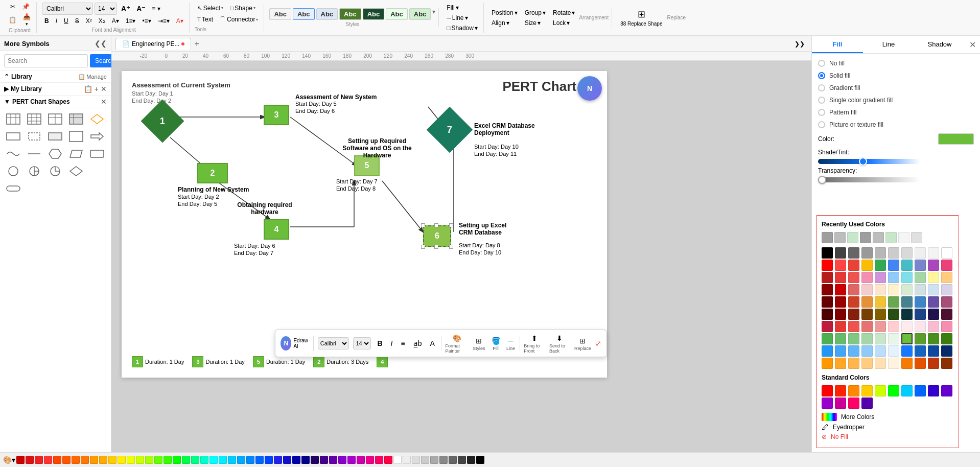 The height and width of the screenshot is (467, 980). Describe the element at coordinates (822, 112) in the screenshot. I see `pattern-fill-radio` at that location.